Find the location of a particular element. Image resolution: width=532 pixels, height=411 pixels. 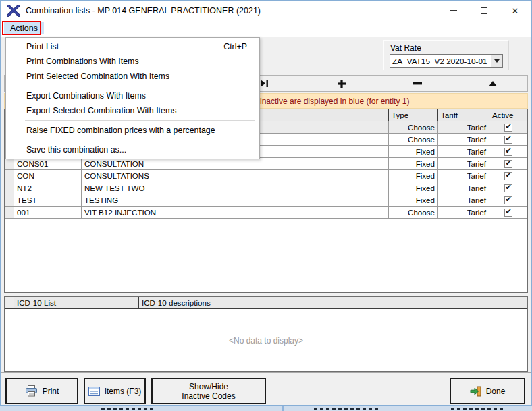

done-button-label: Done is located at coordinates (496, 391).